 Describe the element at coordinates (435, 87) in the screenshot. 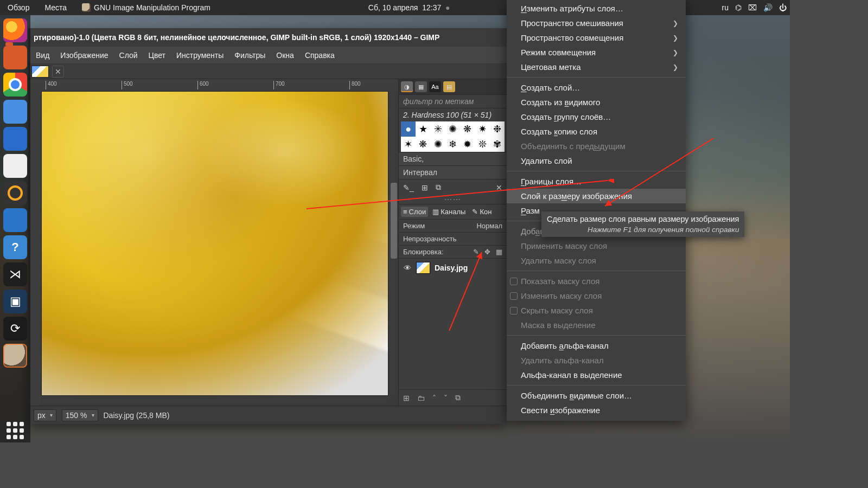

I see `tab-fonts: Aa` at that location.